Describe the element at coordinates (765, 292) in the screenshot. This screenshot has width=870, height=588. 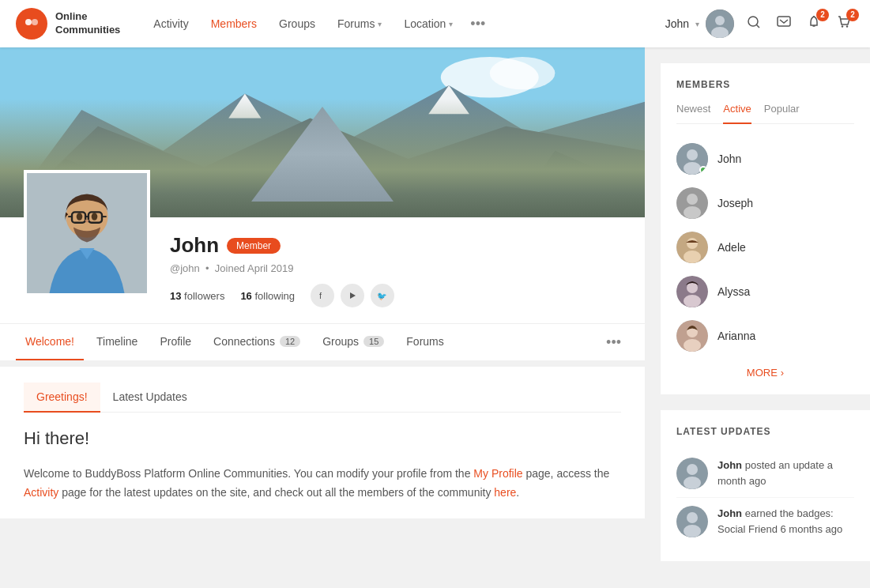
I see `member-item-alyssa: Alyssa` at that location.